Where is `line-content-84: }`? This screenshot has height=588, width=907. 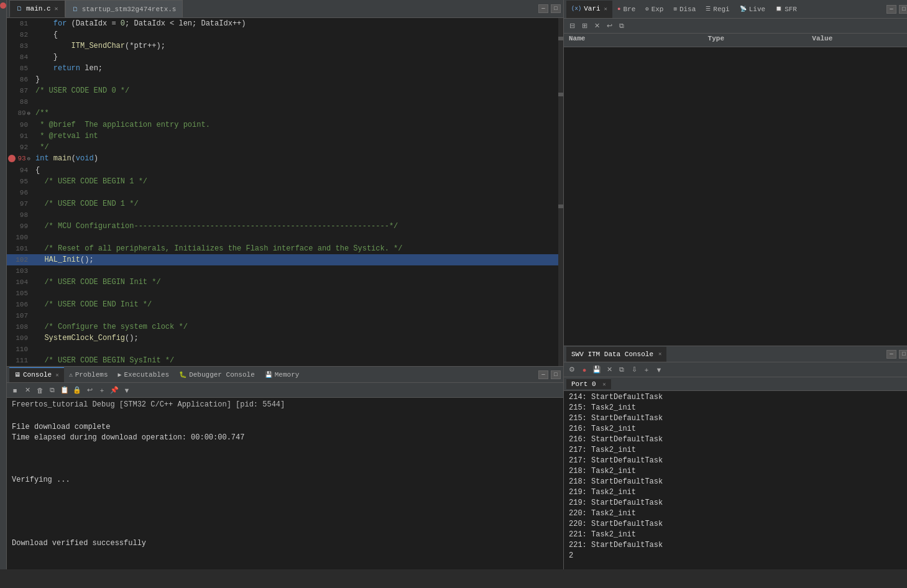 line-content-84: } is located at coordinates (296, 57).